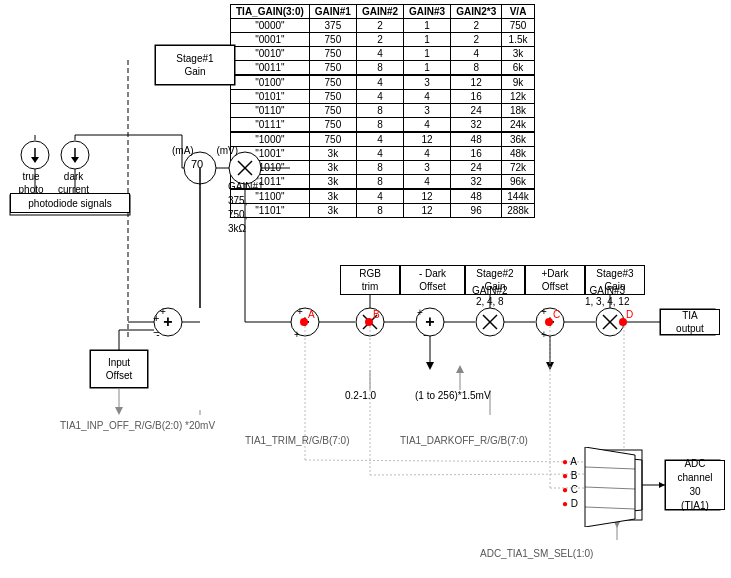  What do you see at coordinates (518, 182) in the screenshot?
I see `table-cell: 96k` at bounding box center [518, 182].